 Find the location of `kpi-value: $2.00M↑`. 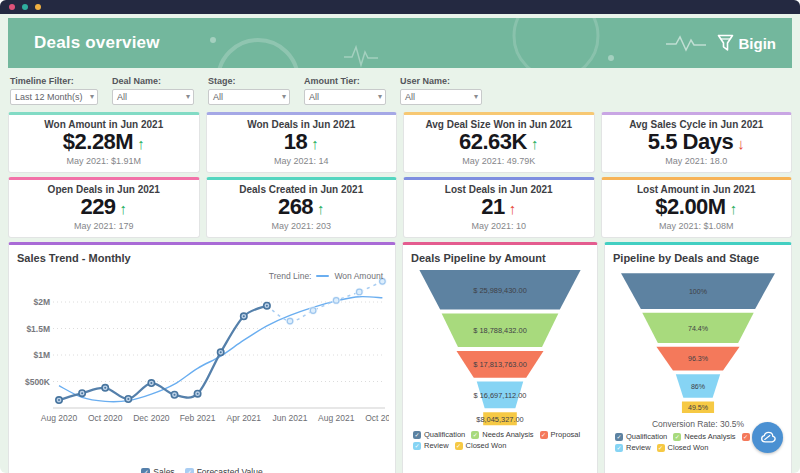

kpi-value: $2.00M↑ is located at coordinates (697, 208).